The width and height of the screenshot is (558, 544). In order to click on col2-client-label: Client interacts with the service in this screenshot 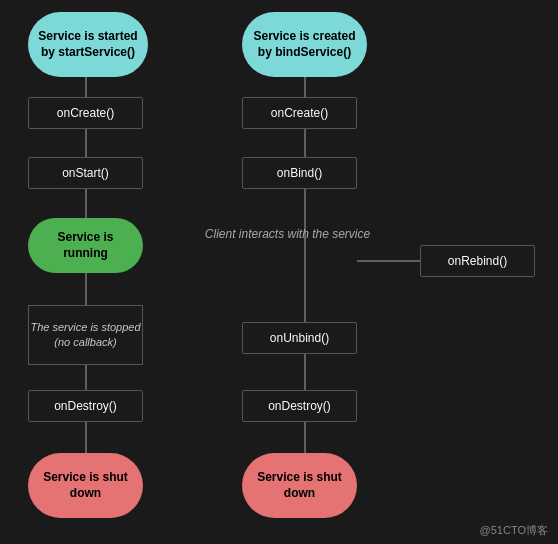, I will do `click(288, 234)`.